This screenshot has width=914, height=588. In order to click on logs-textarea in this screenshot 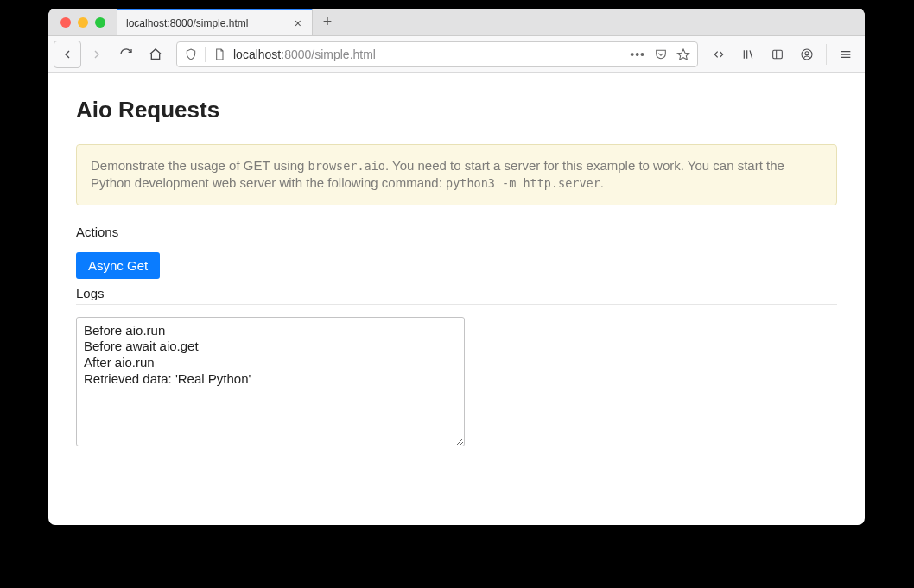, I will do `click(270, 382)`.